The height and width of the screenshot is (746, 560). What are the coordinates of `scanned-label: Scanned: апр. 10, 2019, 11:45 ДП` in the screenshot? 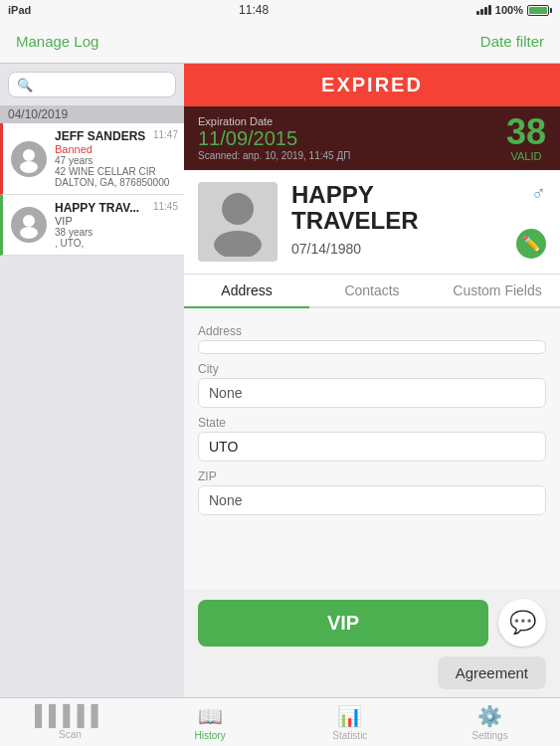 It's located at (275, 155).